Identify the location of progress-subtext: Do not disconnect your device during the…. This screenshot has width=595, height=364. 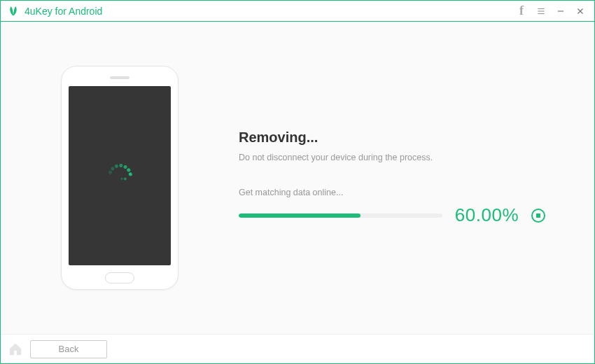
(392, 158).